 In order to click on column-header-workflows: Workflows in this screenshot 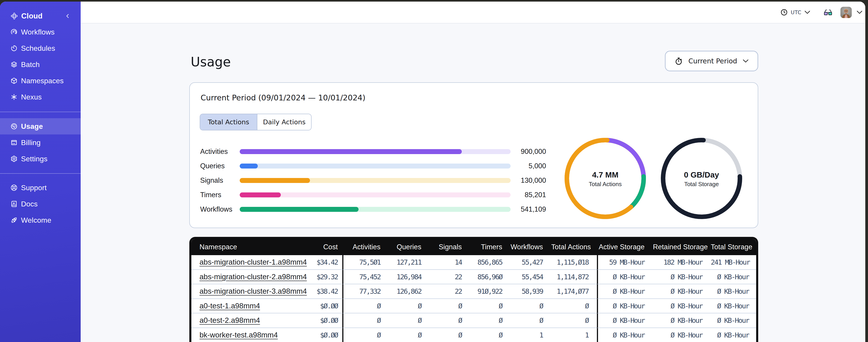, I will do `click(531, 247)`.